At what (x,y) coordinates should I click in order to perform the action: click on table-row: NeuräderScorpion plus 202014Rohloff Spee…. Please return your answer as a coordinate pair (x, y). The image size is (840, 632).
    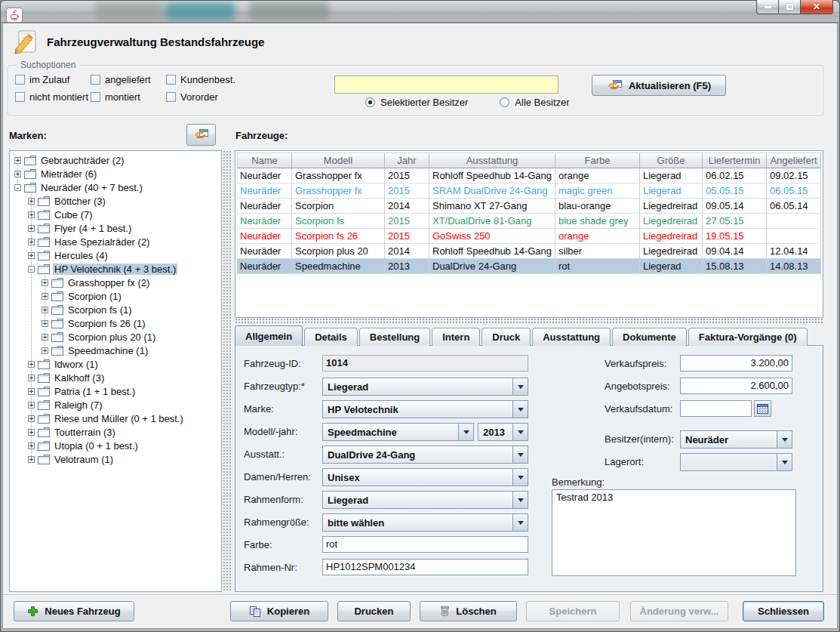
    Looking at the image, I should click on (529, 251).